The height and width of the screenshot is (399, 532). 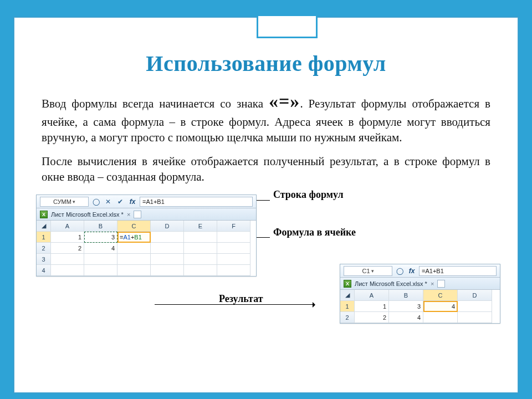 I want to click on cancel-icon: ✕, so click(x=108, y=202).